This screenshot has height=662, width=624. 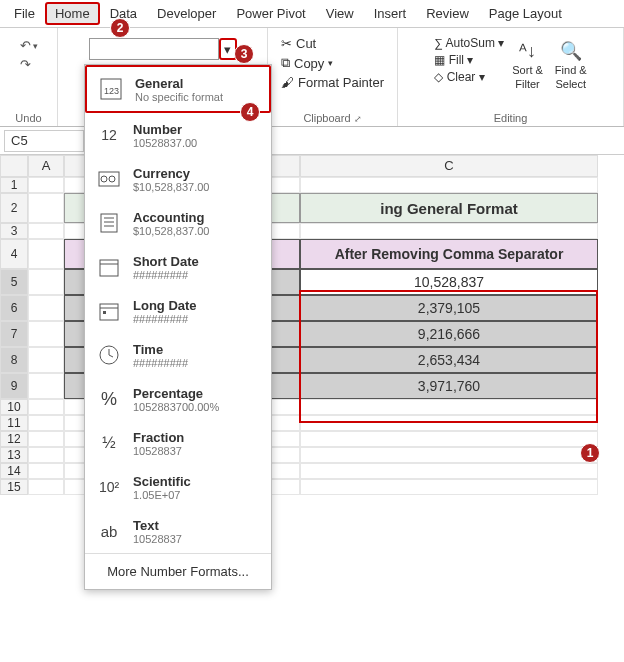 I want to click on format-label: Short Date, so click(x=166, y=262).